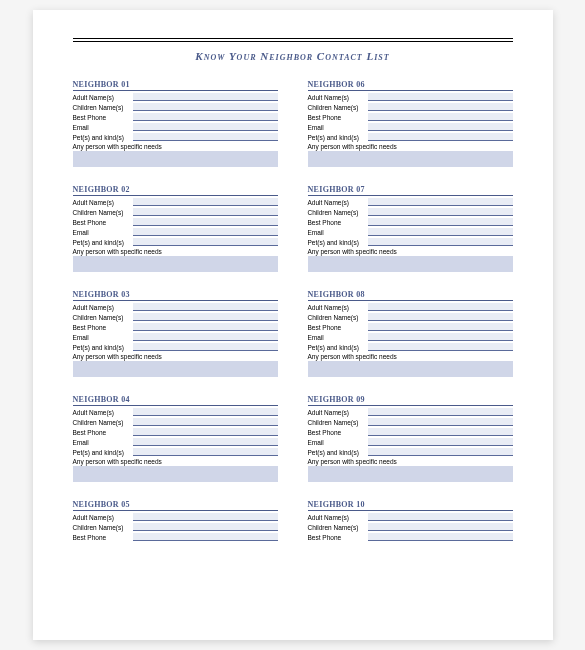  Describe the element at coordinates (176, 228) in the screenshot. I see `neighbor-card: NEIGHBOR 02 Adult Name(s) Children Name(…` at that location.